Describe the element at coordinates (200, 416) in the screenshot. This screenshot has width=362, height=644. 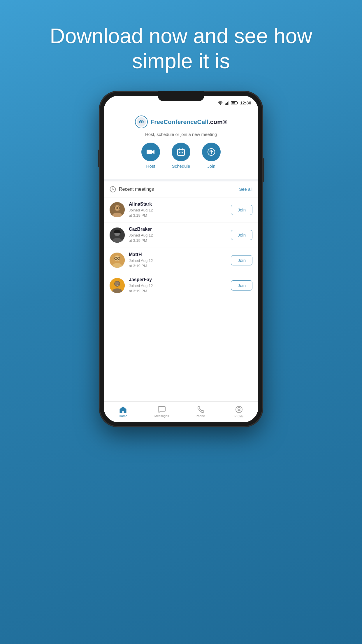
I see `nav-label-phone: Phone` at that location.